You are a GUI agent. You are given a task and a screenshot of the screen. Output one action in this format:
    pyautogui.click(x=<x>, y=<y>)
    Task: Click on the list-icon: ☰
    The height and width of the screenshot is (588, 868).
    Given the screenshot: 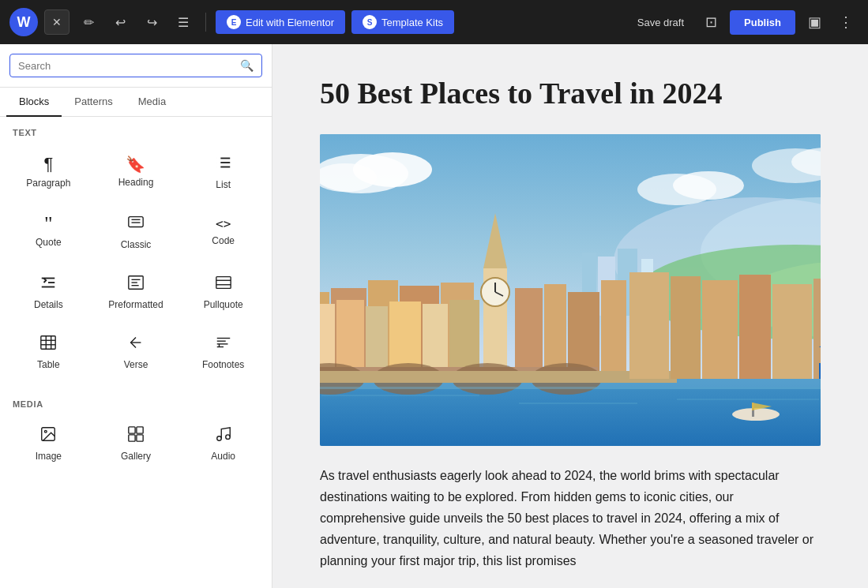 What is the action you would take?
    pyautogui.click(x=183, y=22)
    